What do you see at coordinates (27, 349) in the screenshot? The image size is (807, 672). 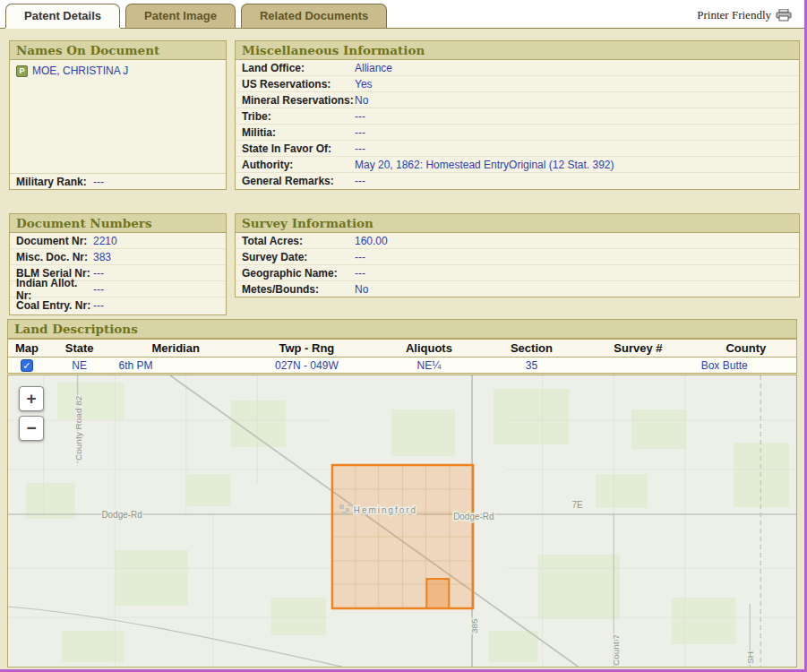 I see `col-map: Map` at bounding box center [27, 349].